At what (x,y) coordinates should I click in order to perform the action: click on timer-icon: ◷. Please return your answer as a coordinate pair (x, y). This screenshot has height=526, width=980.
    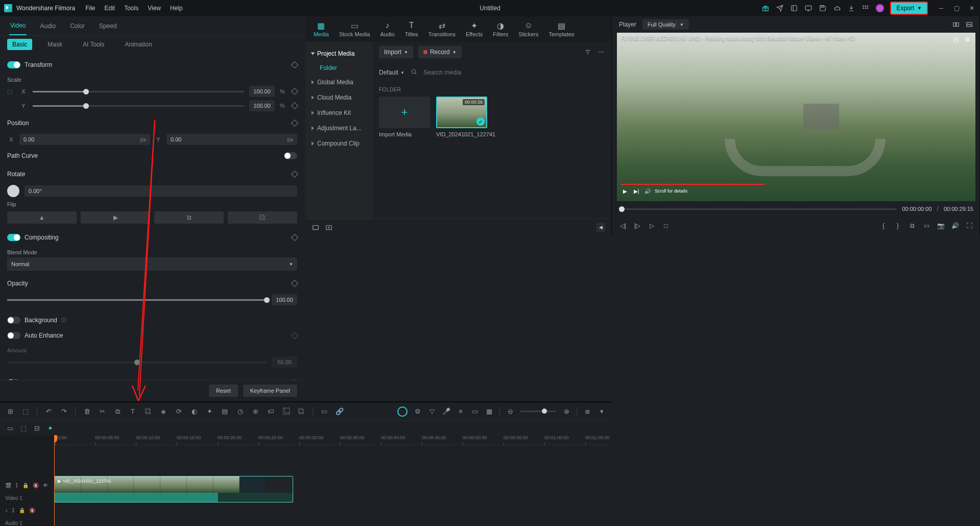
    Looking at the image, I should click on (240, 412).